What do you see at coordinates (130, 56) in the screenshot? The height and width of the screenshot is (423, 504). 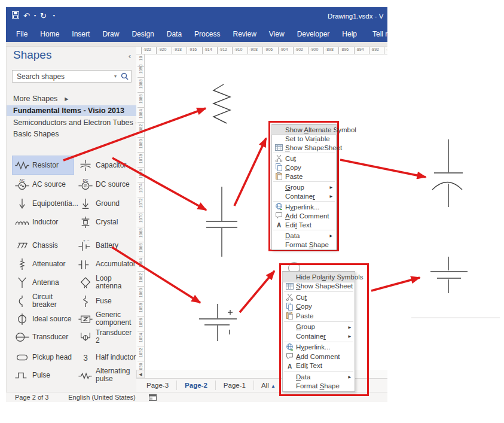 I see `collapse-panel-icon: ‹` at bounding box center [130, 56].